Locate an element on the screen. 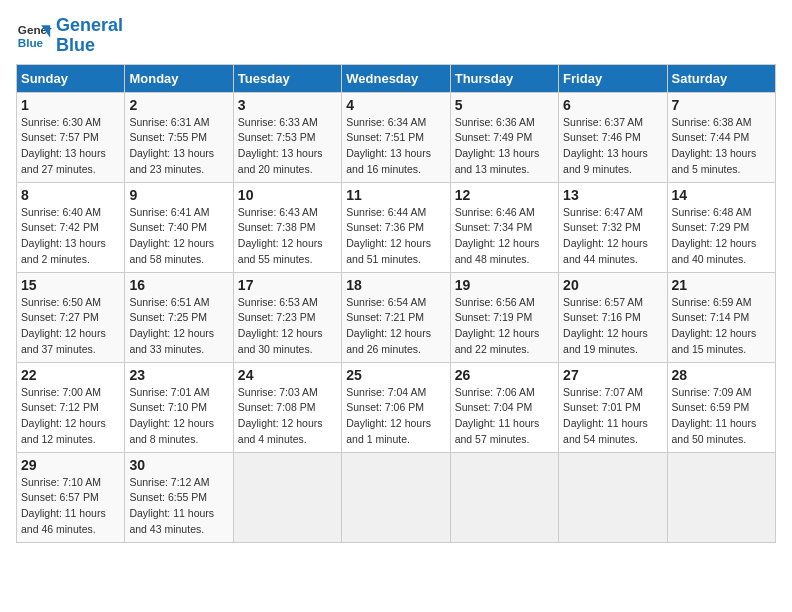 This screenshot has height=612, width=792. day-number: 12 is located at coordinates (504, 195).